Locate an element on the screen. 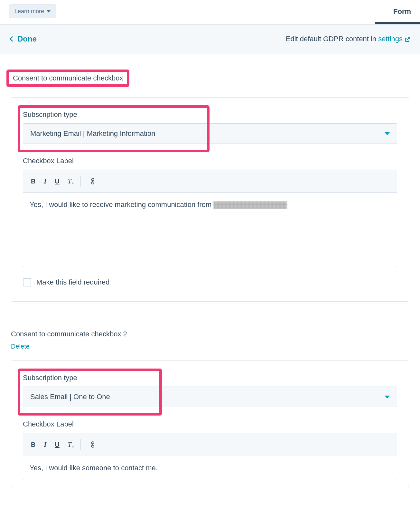  learn-more-button: Learn more is located at coordinates (33, 12).